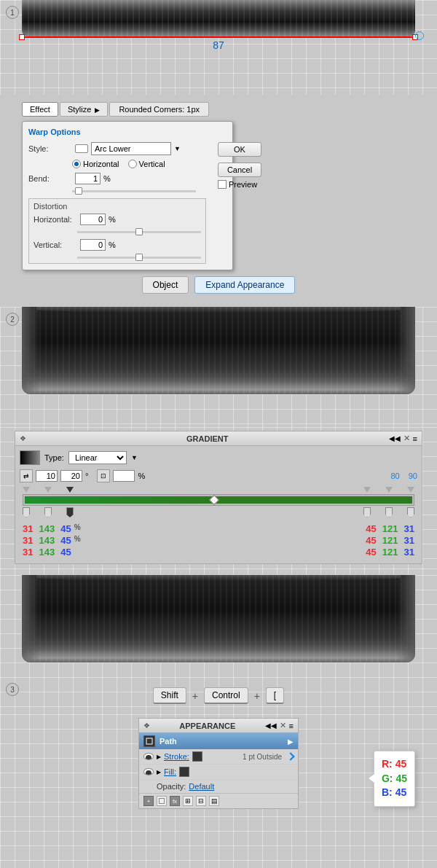  Describe the element at coordinates (207, 726) in the screenshot. I see `appearance-panel-title: APPEARANCE` at that location.